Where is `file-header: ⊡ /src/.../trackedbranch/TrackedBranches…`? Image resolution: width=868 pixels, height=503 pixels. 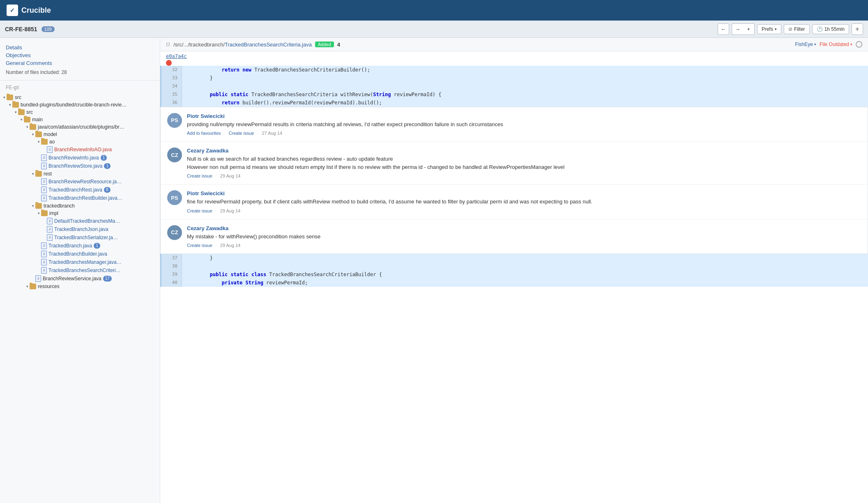
file-header: ⊡ /src/.../trackedbranch/TrackedBranches… is located at coordinates (514, 44).